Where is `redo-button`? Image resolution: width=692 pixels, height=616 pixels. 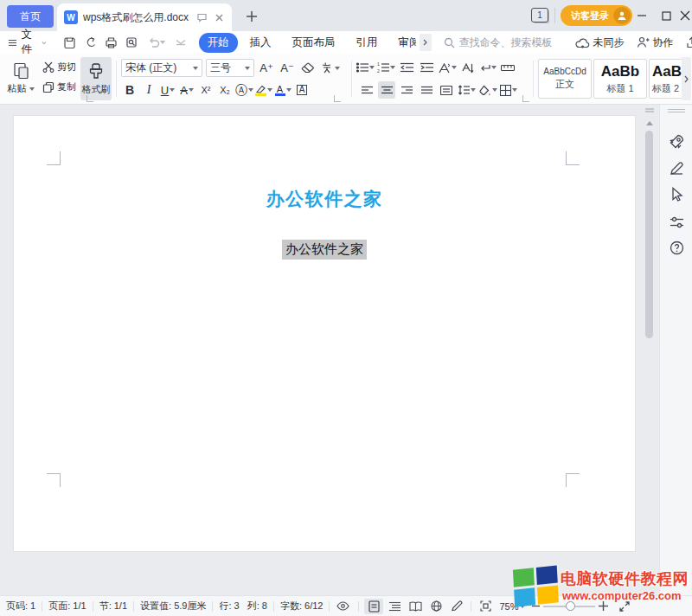 redo-button is located at coordinates (181, 42).